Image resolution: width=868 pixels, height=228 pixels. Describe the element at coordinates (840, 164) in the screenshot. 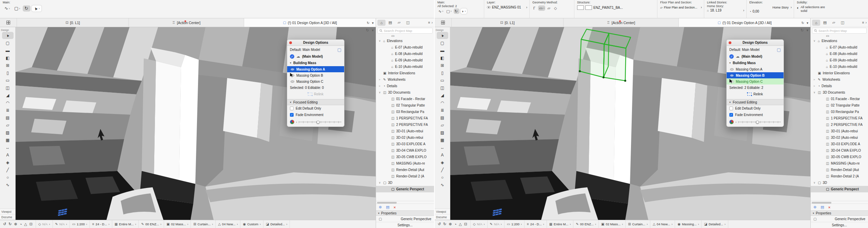

I see `tree-item: ◫ MASSING (Auto-re` at that location.